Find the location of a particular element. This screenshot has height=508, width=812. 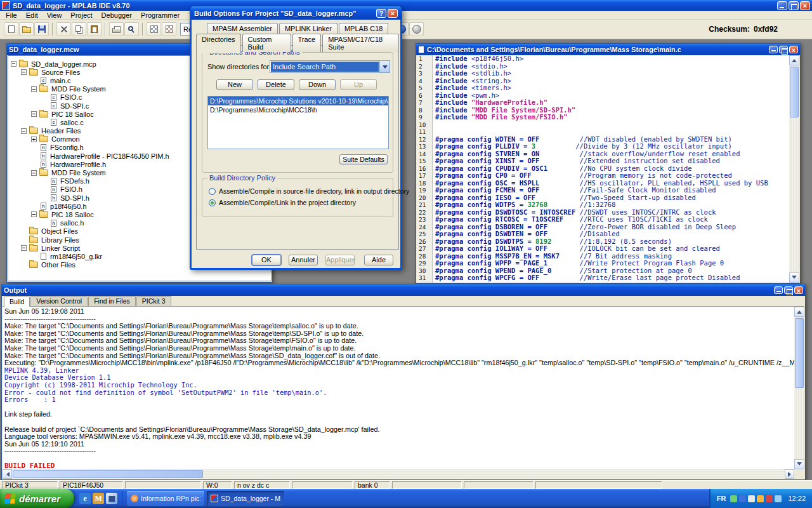

show-directories-combo: Include Search Path is located at coordinates (330, 67).